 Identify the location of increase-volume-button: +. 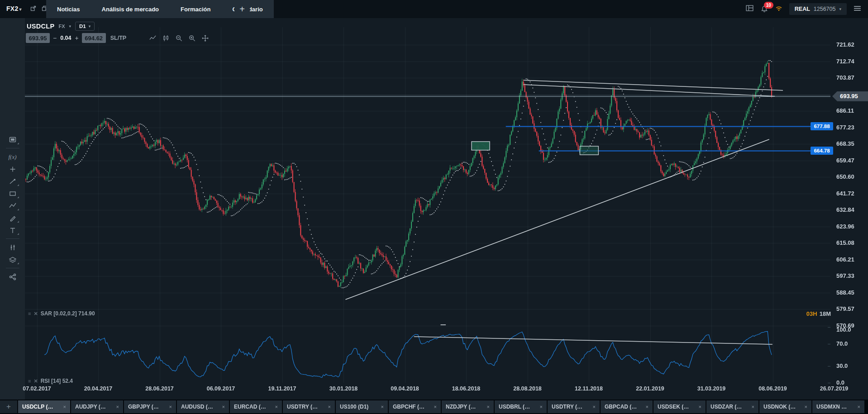
(77, 38).